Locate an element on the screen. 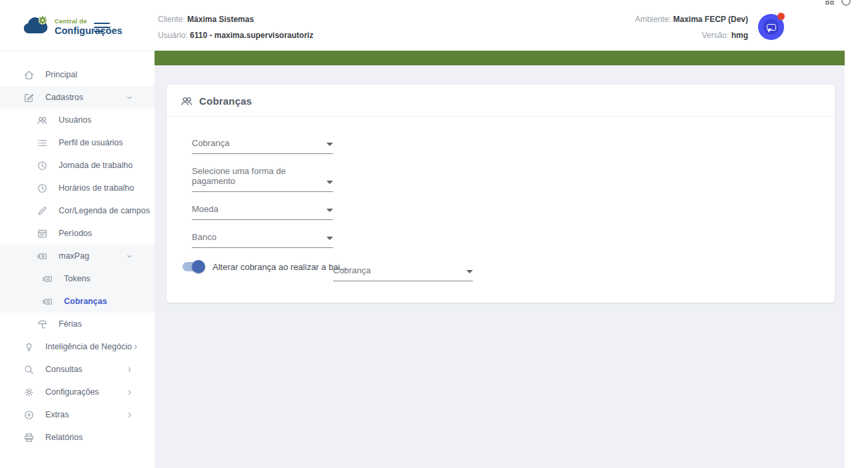  sidebar-item-label: Tokens is located at coordinates (77, 279).